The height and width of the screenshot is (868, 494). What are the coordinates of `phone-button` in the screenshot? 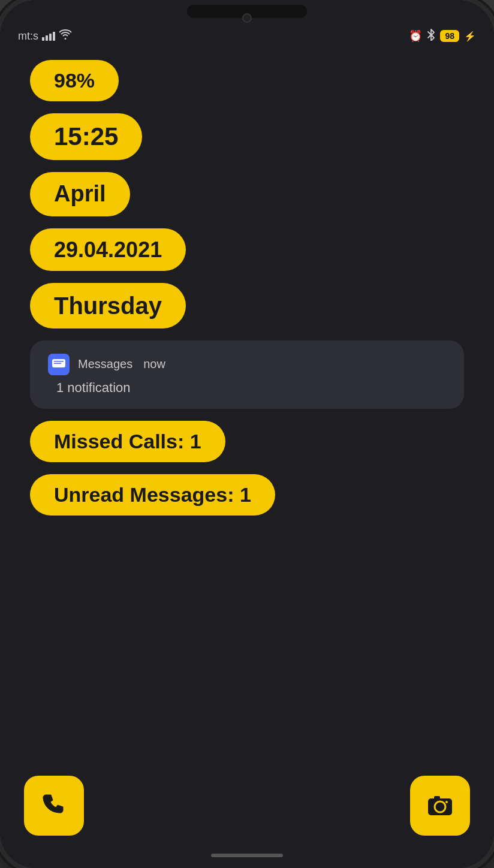 It's located at (54, 806).